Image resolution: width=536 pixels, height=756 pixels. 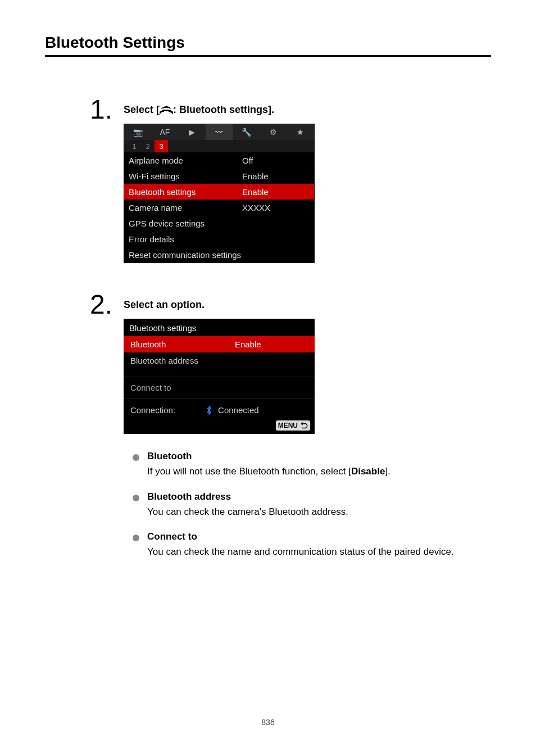 What do you see at coordinates (185, 192) in the screenshot?
I see `menu-row-label: Bluetooth settings` at bounding box center [185, 192].